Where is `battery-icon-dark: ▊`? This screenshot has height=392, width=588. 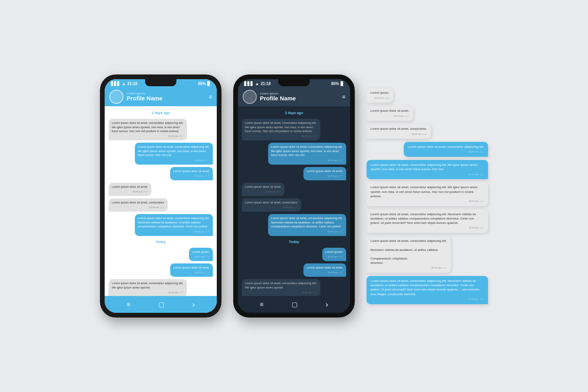
battery-icon-dark: ▊ is located at coordinates (342, 84).